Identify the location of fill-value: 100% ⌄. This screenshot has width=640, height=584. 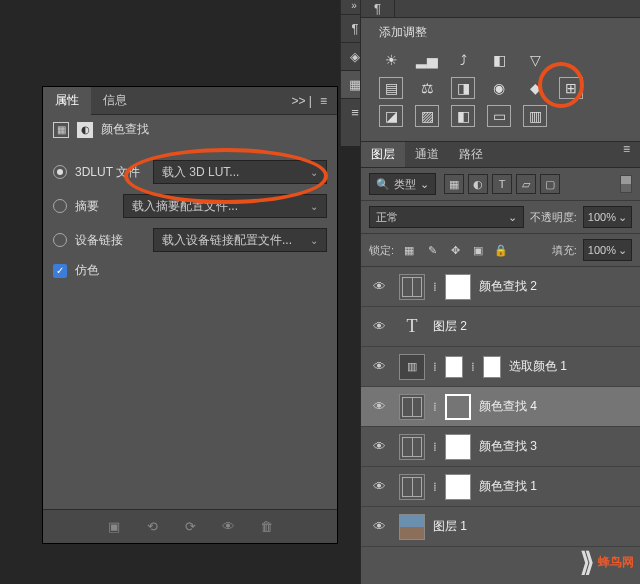
(608, 250).